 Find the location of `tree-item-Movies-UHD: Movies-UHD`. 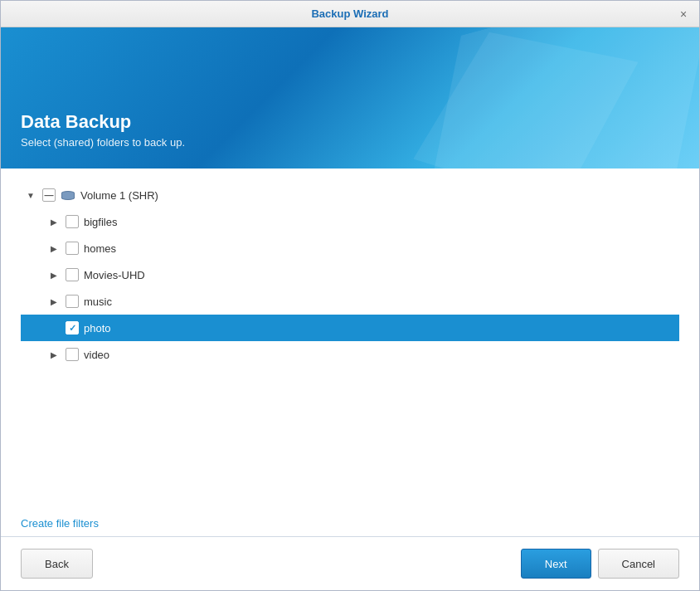

tree-item-Movies-UHD: Movies-UHD is located at coordinates (350, 275).